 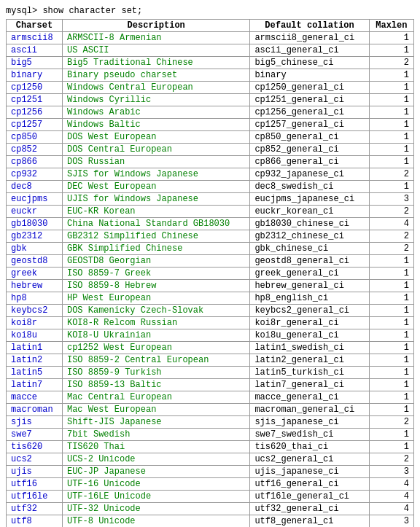 I want to click on description-cell: TIS620 Thai, so click(x=156, y=448).